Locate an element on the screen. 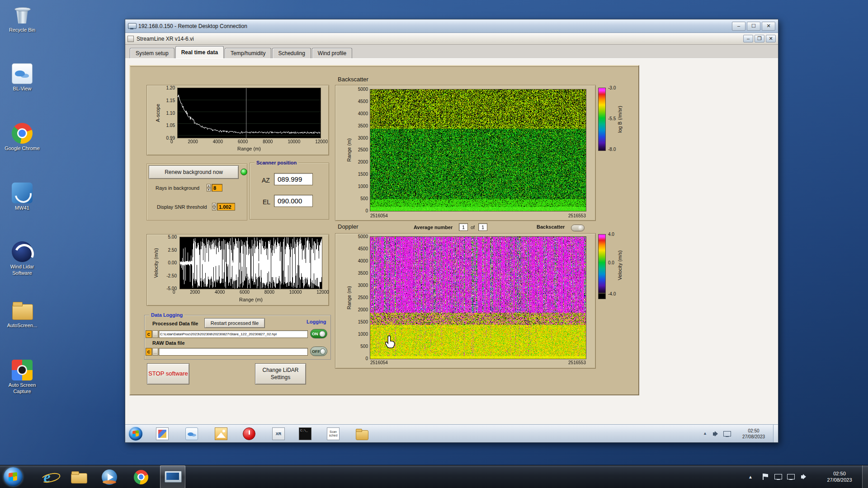 The width and height of the screenshot is (868, 488). speaker-icon is located at coordinates (804, 477).